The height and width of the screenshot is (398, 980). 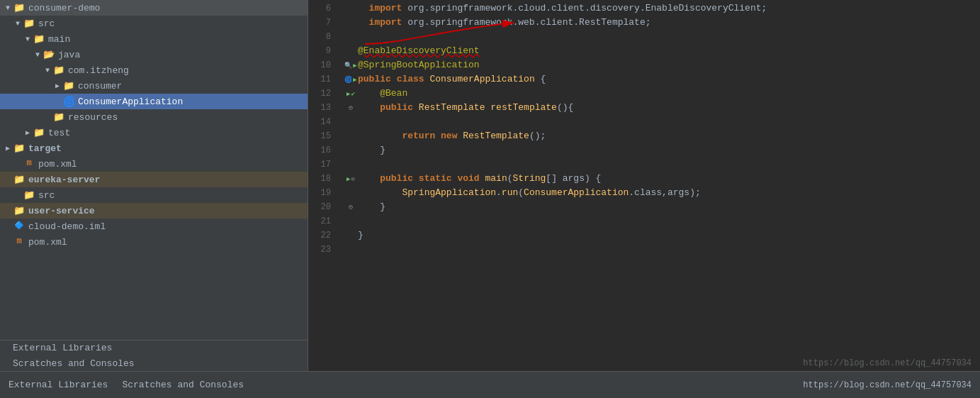 What do you see at coordinates (154, 39) in the screenshot?
I see `sidebar-item-main: ▼ 📁 main` at bounding box center [154, 39].